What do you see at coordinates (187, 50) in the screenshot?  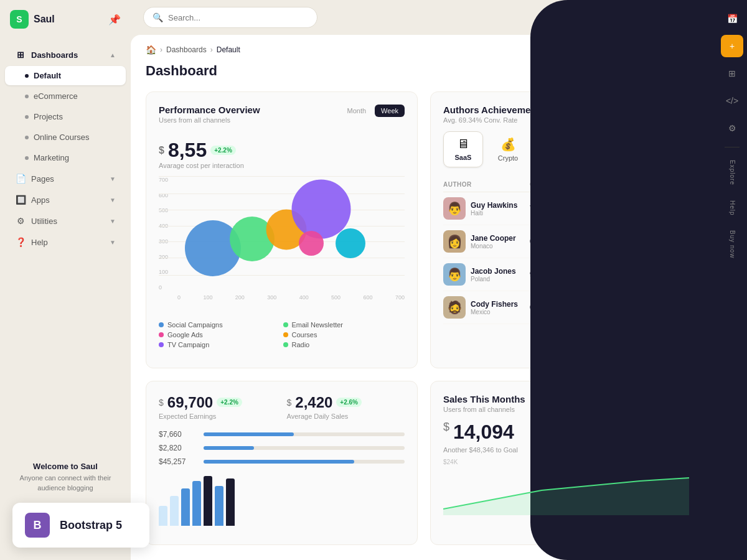 I see `breadcrumb-dashboards: Dashboards` at bounding box center [187, 50].